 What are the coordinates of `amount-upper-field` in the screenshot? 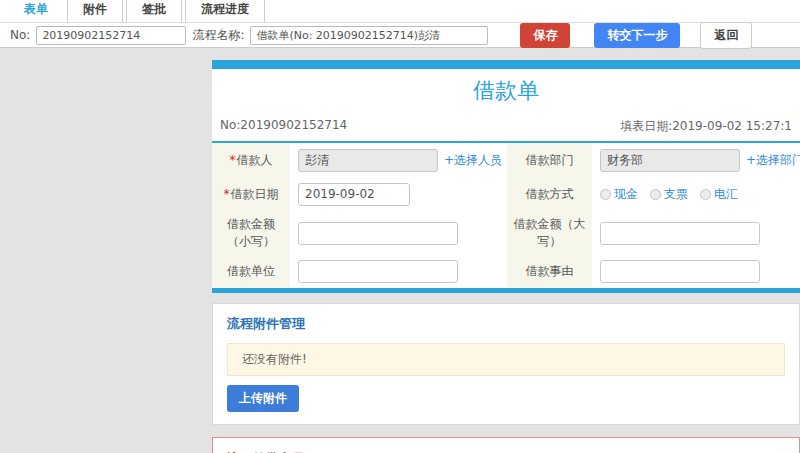 It's located at (696, 233).